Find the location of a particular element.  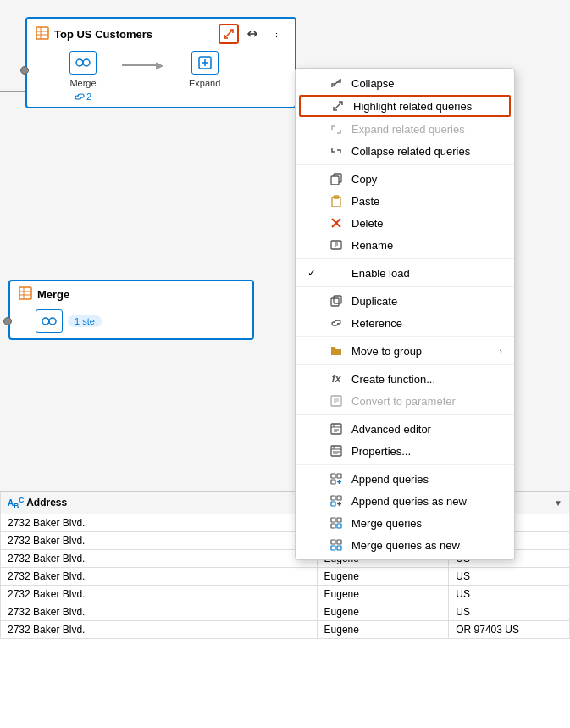

merge-card-title: Merge is located at coordinates (44, 295).